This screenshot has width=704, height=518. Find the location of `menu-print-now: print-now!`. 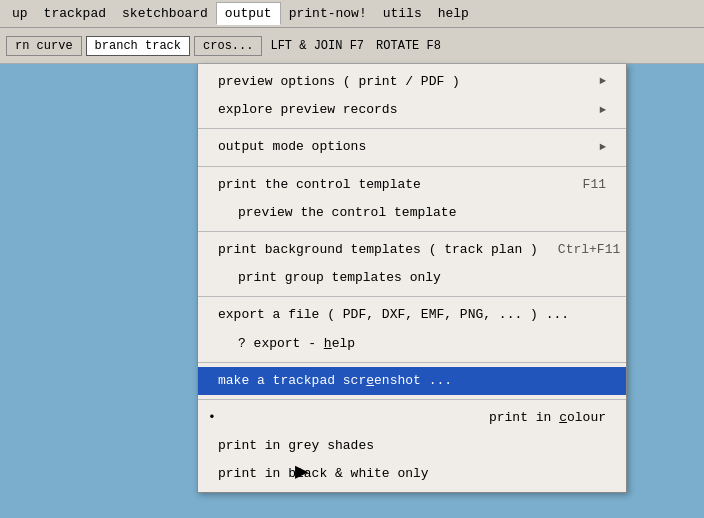

menu-print-now: print-now! is located at coordinates (328, 14).